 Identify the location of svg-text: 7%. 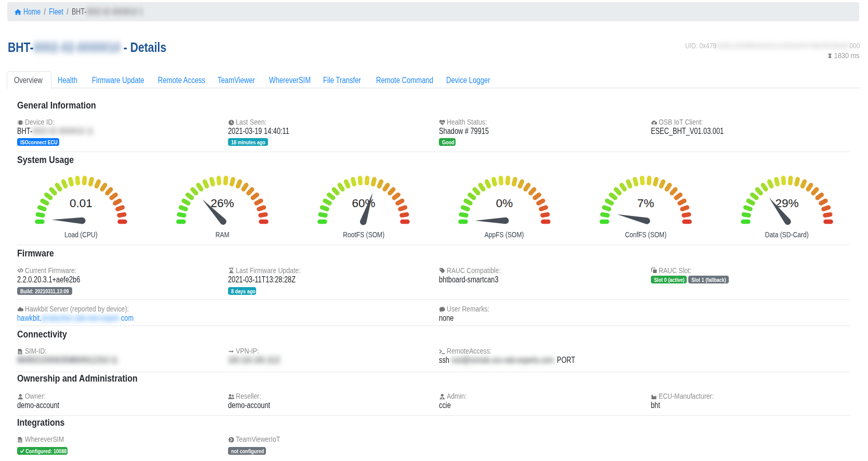
(646, 204).